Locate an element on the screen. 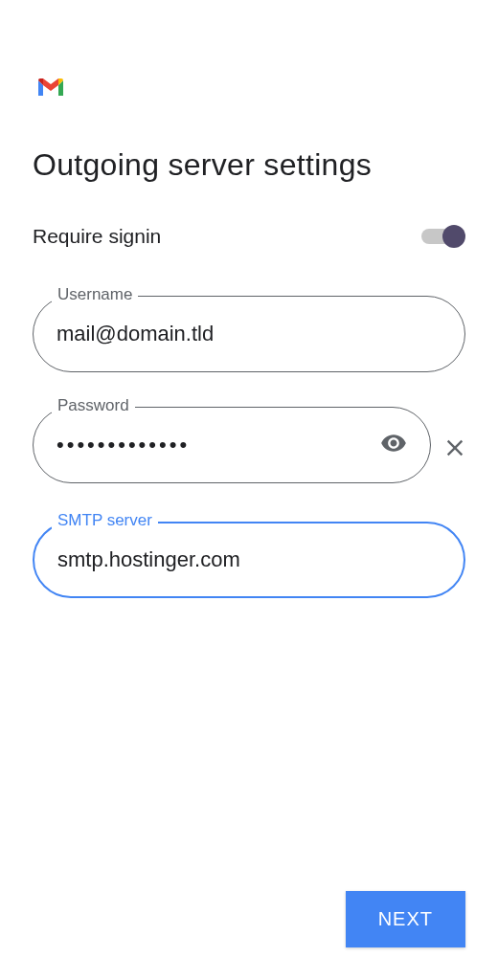  username-input is located at coordinates (249, 334).